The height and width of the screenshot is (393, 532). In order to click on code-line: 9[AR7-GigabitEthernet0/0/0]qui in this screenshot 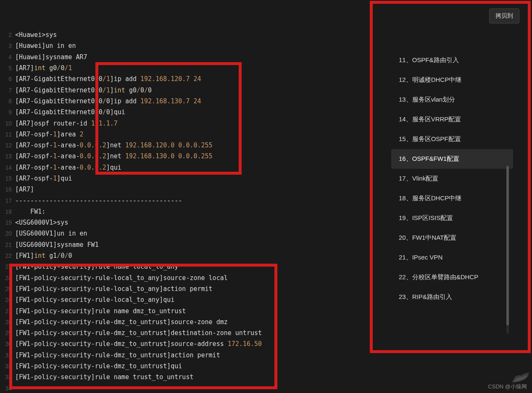, I will do `click(185, 112)`.